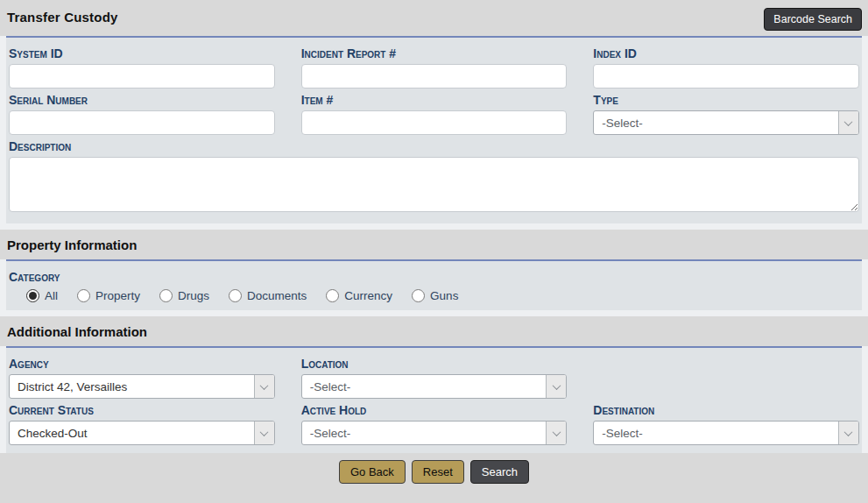 This screenshot has width=868, height=503. Describe the element at coordinates (142, 422) in the screenshot. I see `current-status-field: Current Status Checked-Out` at that location.